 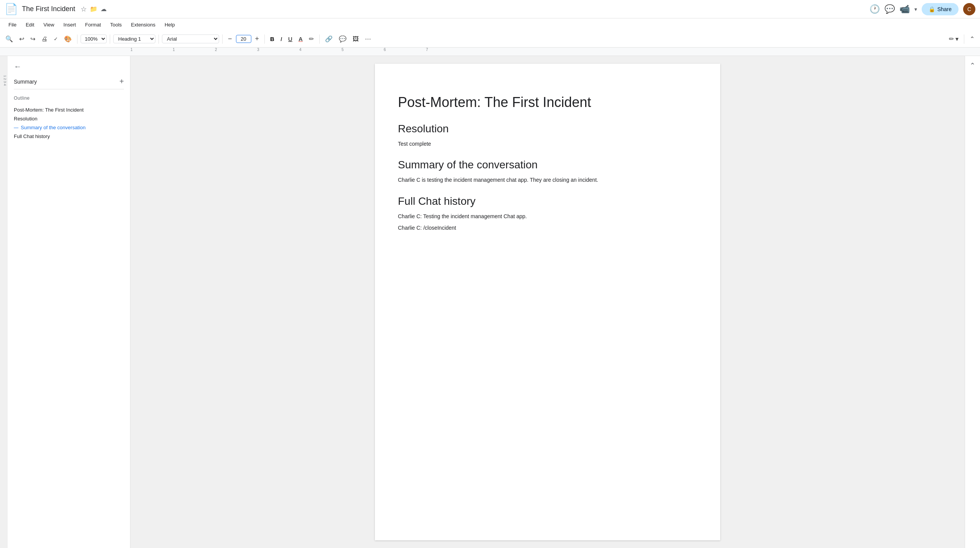 What do you see at coordinates (954, 39) in the screenshot?
I see `editing-mode-button: ✏ ▾` at bounding box center [954, 39].